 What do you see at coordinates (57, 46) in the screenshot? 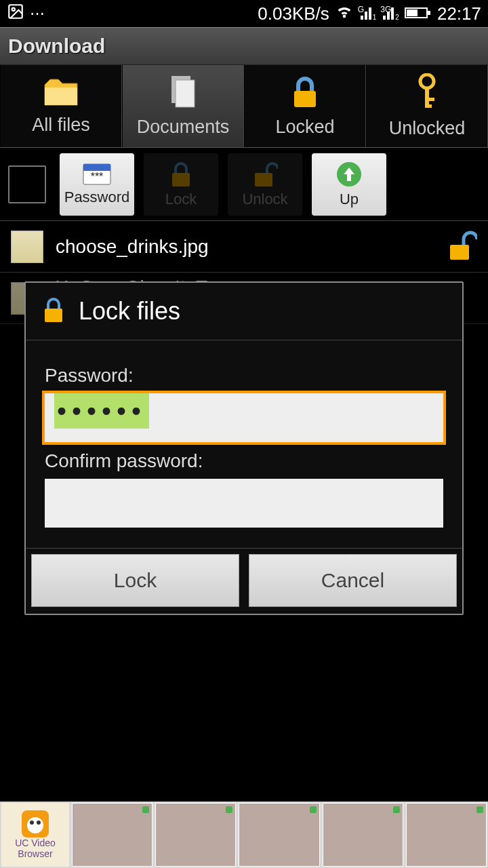
I see `page-title: Download` at bounding box center [57, 46].